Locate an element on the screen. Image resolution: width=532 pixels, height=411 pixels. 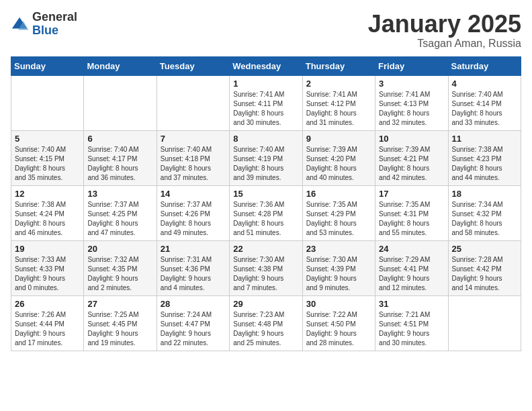
day-number: 29 is located at coordinates (266, 304).